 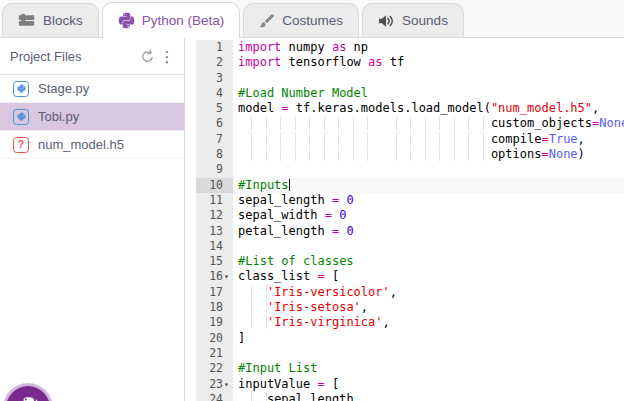 What do you see at coordinates (410, 186) in the screenshot?
I see `code-line: 10#Inputs` at bounding box center [410, 186].